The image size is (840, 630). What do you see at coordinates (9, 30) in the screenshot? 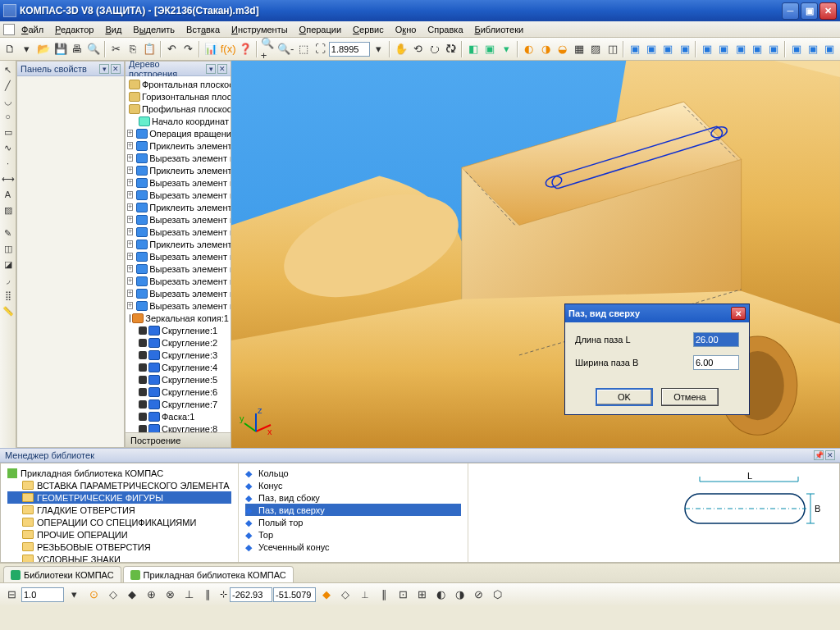
I see `app-menu-icon` at bounding box center [9, 30].